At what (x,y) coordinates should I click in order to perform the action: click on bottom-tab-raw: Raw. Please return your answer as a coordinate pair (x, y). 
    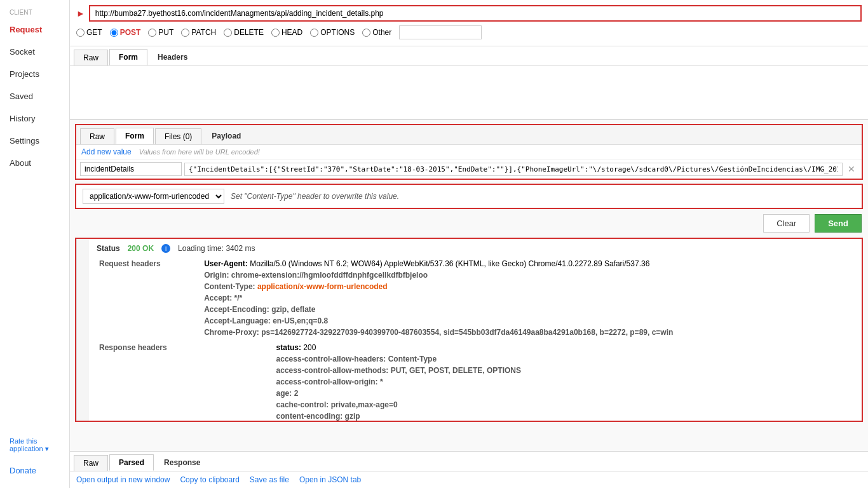
    Looking at the image, I should click on (91, 463).